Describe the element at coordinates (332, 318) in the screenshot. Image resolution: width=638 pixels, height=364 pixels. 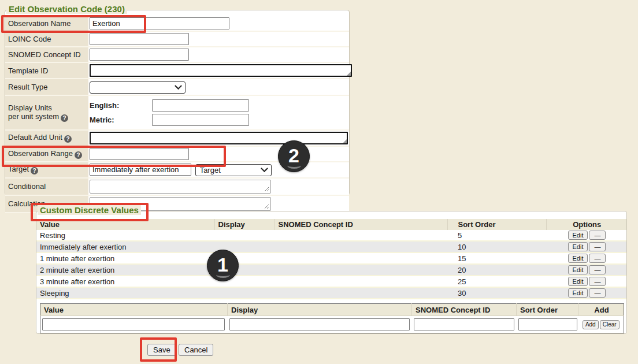
I see `add-value-table: Value Display SNOMED Concept ID Sort Ord…` at that location.